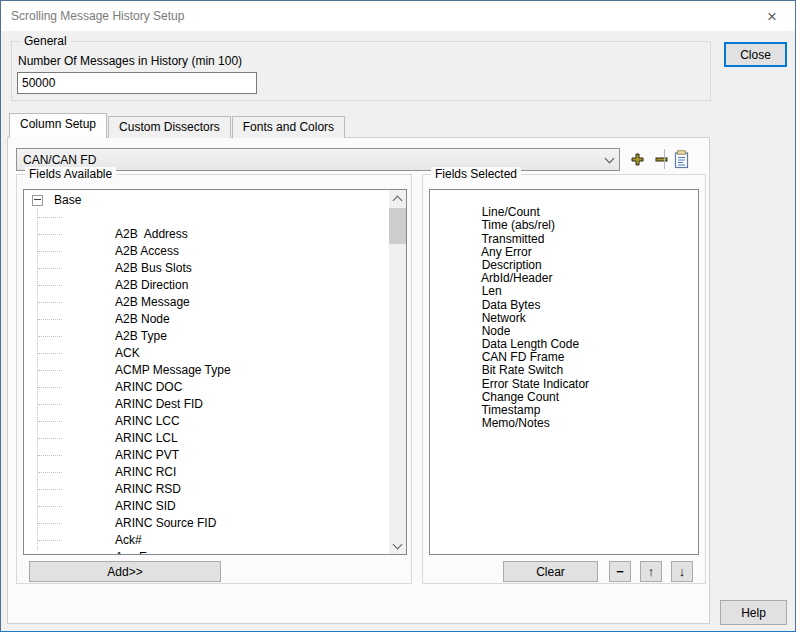 The width and height of the screenshot is (796, 632). Describe the element at coordinates (398, 198) in the screenshot. I see `scroll-up-icon` at that location.